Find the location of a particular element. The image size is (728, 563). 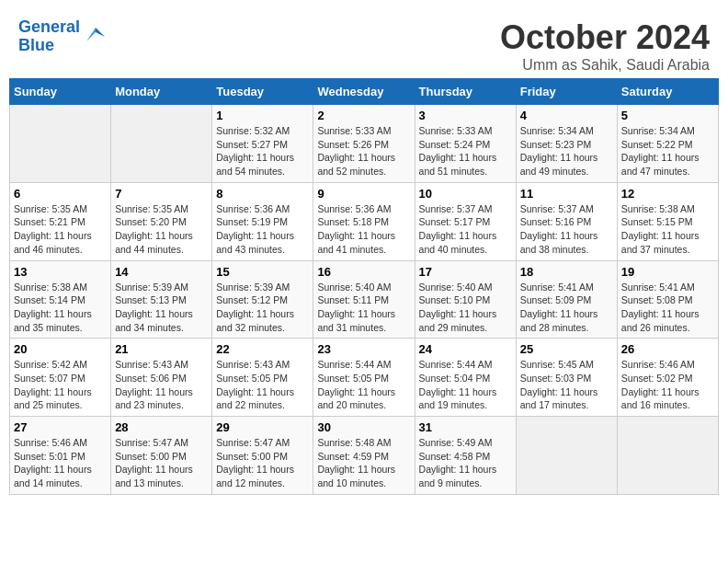

day-info: Sunrise: 5:33 AM Sunset: 5:24 PM Dayligh… is located at coordinates (465, 151).